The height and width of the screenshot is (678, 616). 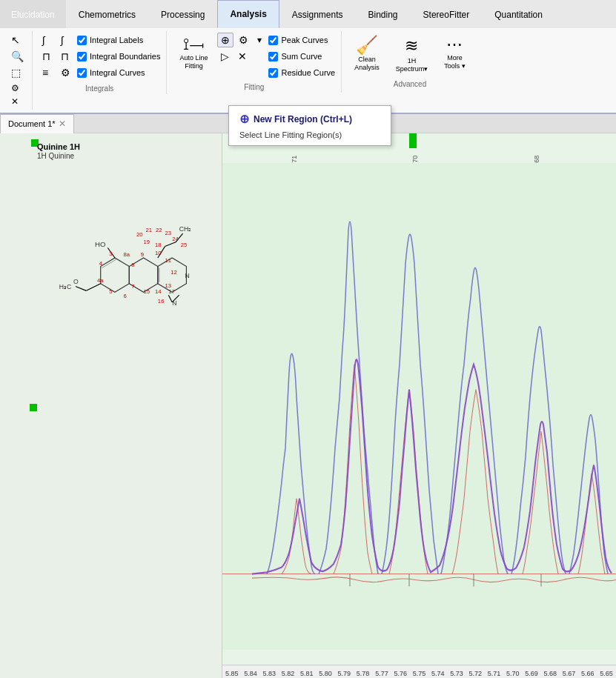 I want to click on svg-text: 11, so click(x=169, y=261).